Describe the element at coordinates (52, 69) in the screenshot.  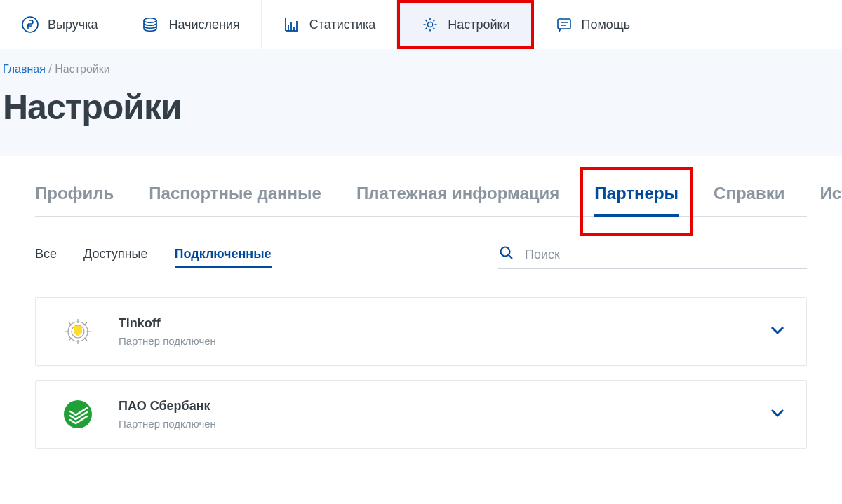
I see `breadcrumb-sep: /` at that location.